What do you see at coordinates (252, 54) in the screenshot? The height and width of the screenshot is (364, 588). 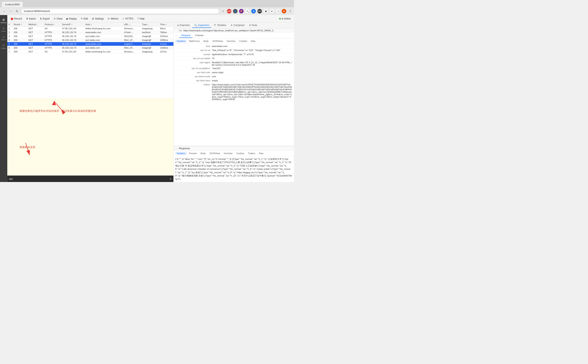 I see `header-value: application/json, text/javascript, */*; …` at bounding box center [252, 54].